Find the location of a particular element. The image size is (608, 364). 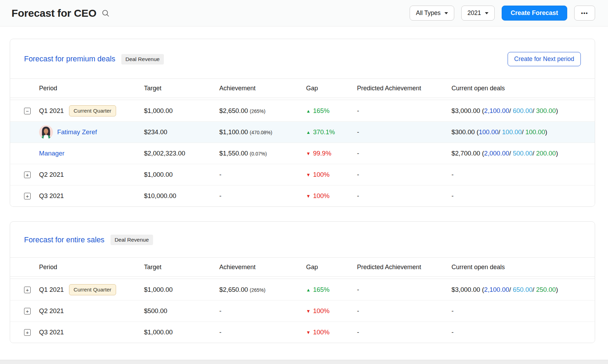

search-button is located at coordinates (106, 13).